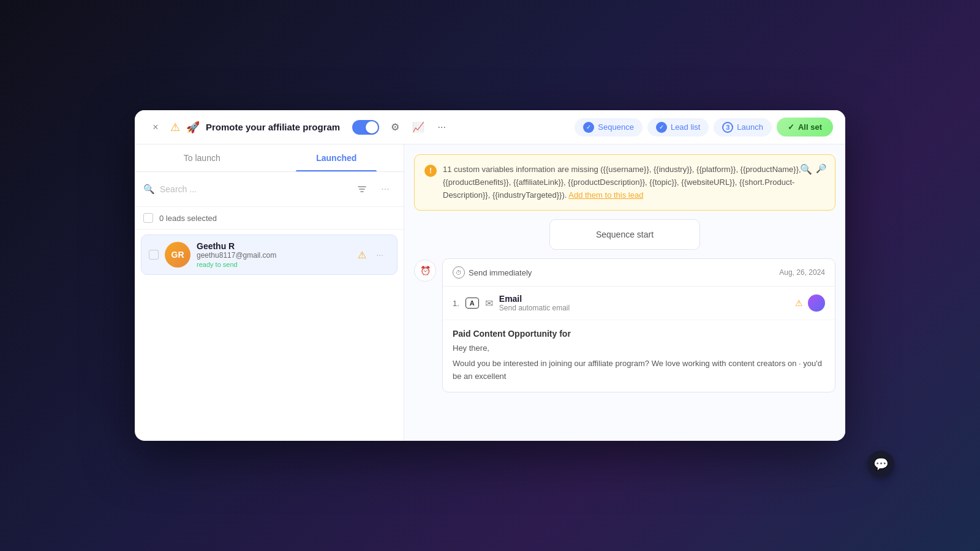 Image resolution: width=980 pixels, height=551 pixels. What do you see at coordinates (270, 190) in the screenshot?
I see `search-bar: 🔍 ···` at bounding box center [270, 190].